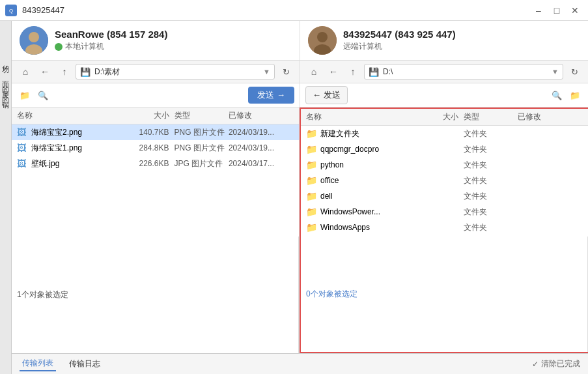 This screenshot has width=588, height=374. Describe the element at coordinates (388, 72) in the screenshot. I see `remote-path-text: D:\` at that location.